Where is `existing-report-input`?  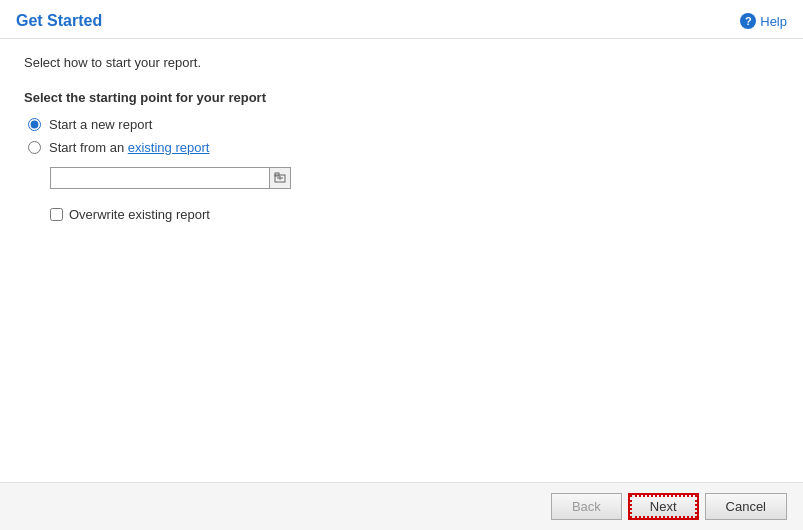 existing-report-input is located at coordinates (160, 178).